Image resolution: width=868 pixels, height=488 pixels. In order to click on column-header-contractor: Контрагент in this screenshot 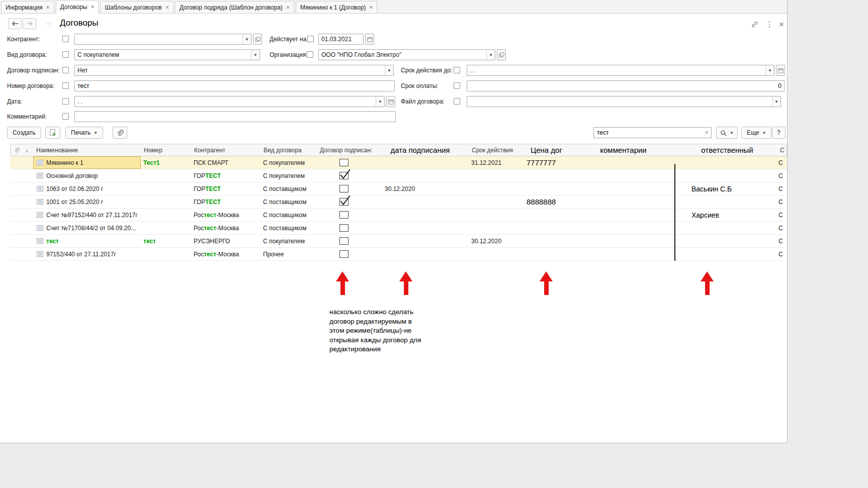, I will do `click(226, 150)`.